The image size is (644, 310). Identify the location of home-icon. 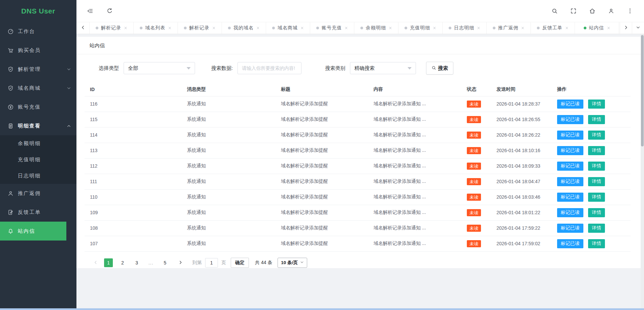
(592, 11).